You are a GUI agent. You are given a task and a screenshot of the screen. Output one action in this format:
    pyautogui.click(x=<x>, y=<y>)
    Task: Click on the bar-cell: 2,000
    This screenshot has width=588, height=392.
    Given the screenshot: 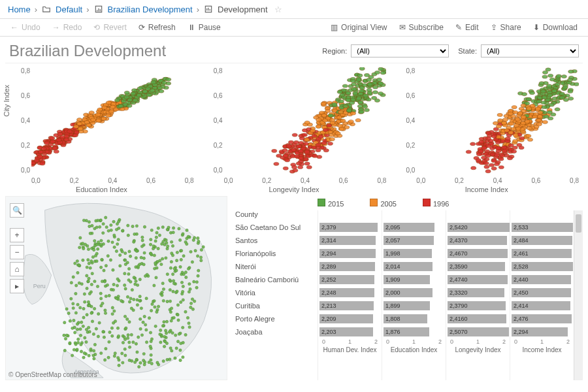 What is the action you would take?
    pyautogui.click(x=414, y=293)
    